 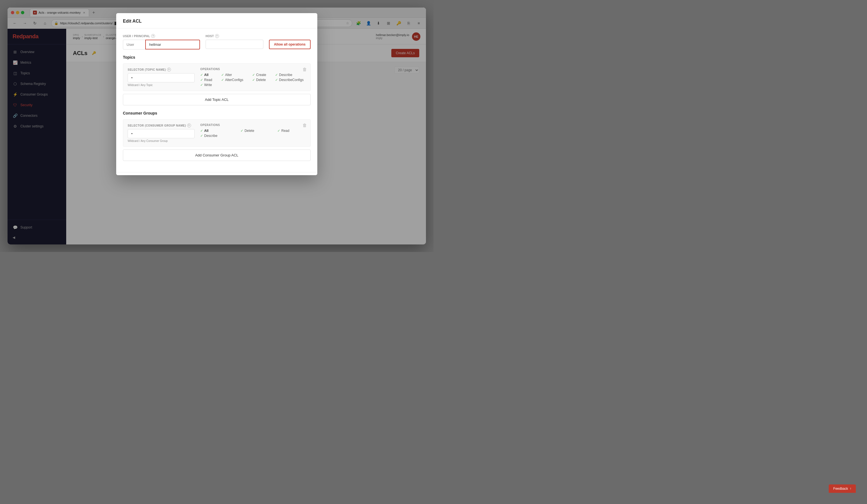 What do you see at coordinates (253, 80) in the screenshot?
I see `topic-ops-grid: ✓ All ✓ Alter ✓ Create` at bounding box center [253, 80].